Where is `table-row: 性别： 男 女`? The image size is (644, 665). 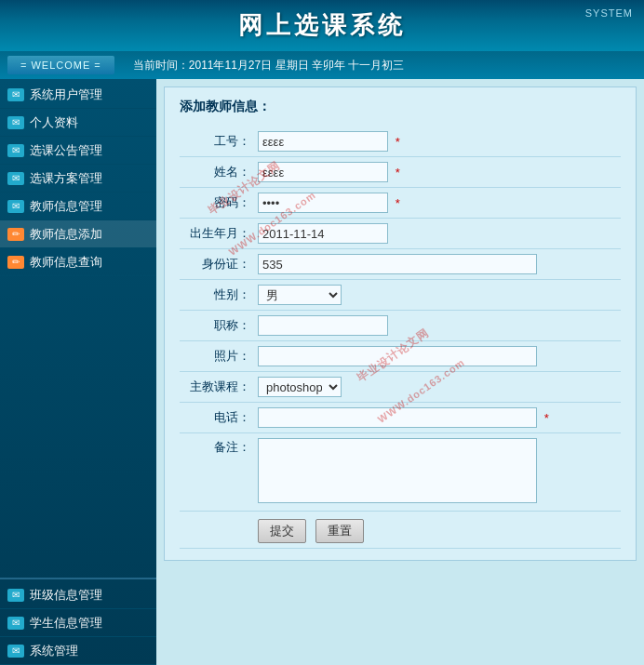
table-row: 性别： 男 女 is located at coordinates (400, 296).